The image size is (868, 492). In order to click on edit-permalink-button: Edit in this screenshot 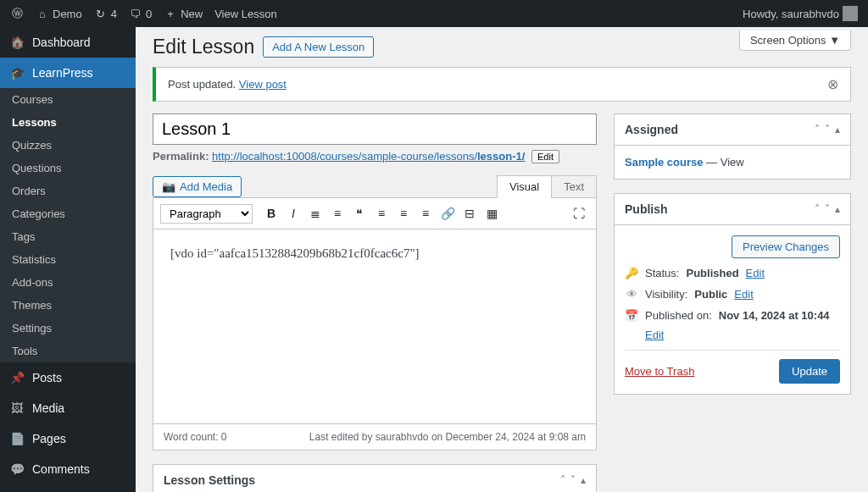, I will do `click(546, 157)`.